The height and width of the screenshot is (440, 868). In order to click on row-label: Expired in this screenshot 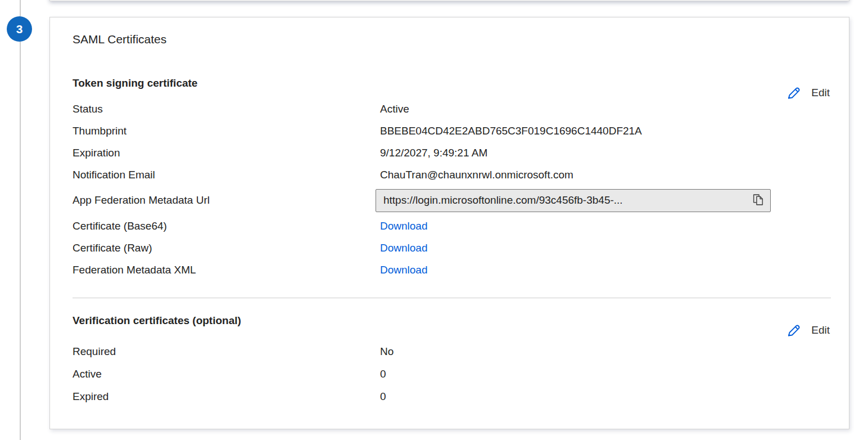, I will do `click(226, 397)`.